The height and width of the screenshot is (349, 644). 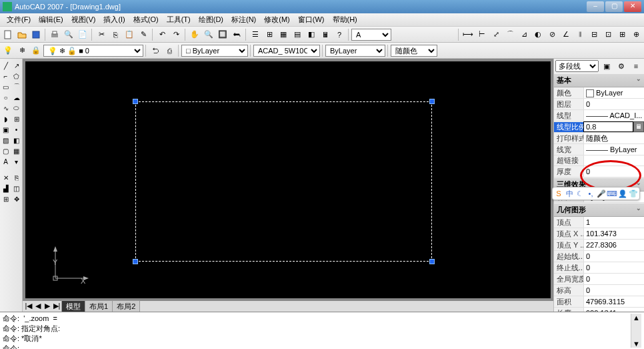 I want to click on ime-kb-icon: ⌨, so click(x=612, y=194).